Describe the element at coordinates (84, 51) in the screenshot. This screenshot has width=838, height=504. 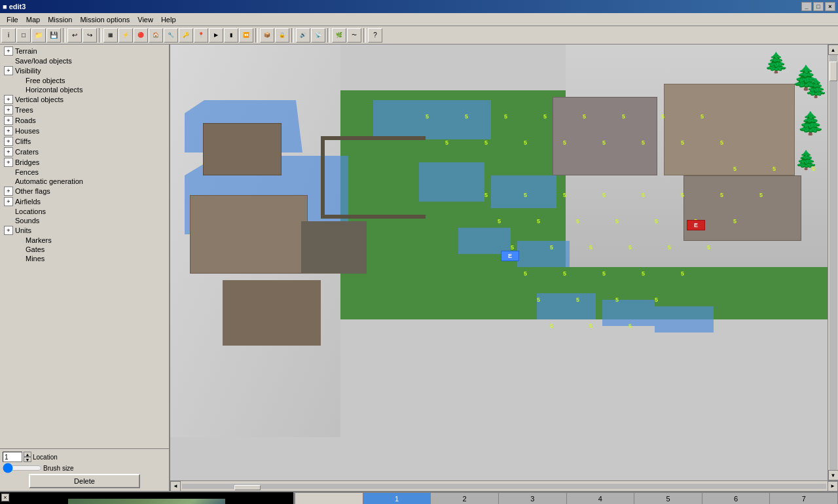
I see `tree-item-terrain: +Terrain` at that location.